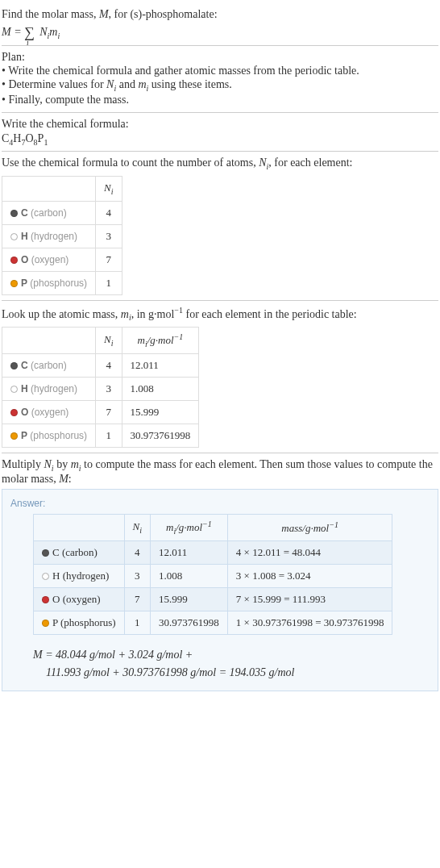  What do you see at coordinates (213, 528) in the screenshot?
I see `table-header-row: Ni mi/g·mol−1 mass/g·mol−1` at bounding box center [213, 528].